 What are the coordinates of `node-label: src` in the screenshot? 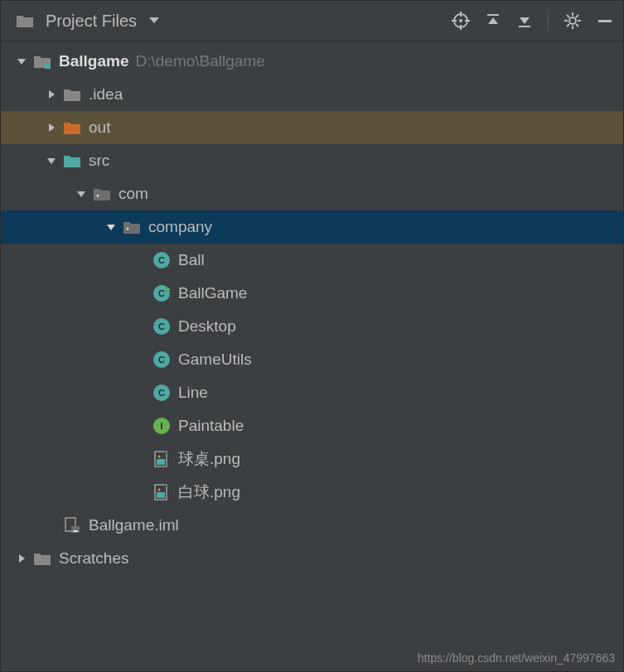 It's located at (99, 161).